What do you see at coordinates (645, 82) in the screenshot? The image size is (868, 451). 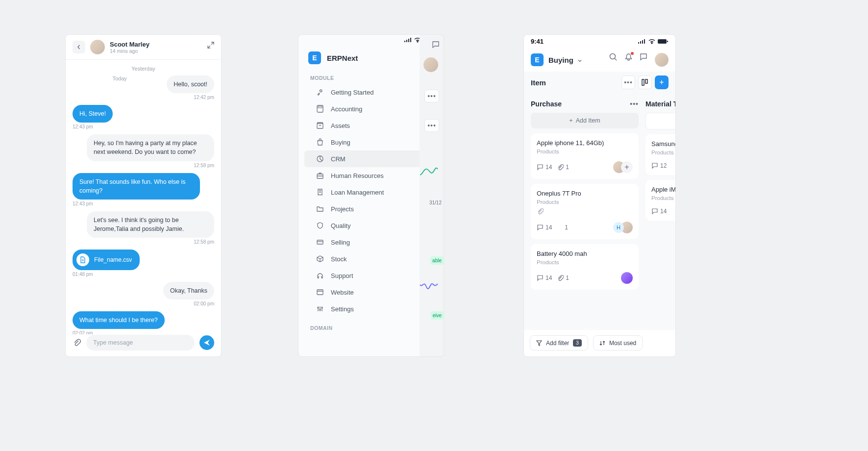 I see `view-toggle` at bounding box center [645, 82].